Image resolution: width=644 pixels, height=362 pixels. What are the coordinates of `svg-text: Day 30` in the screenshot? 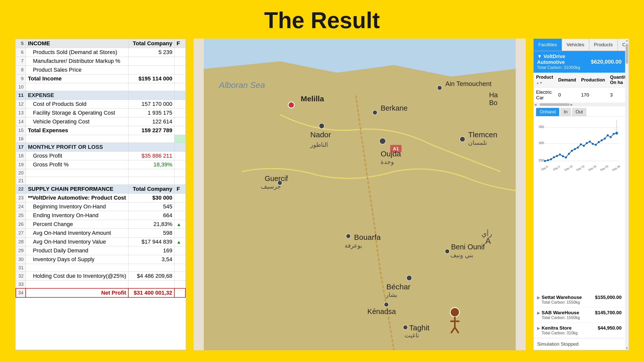 It's located at (616, 168).